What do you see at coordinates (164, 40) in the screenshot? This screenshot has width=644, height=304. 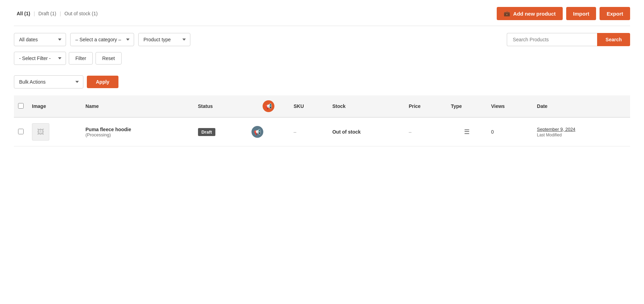 I see `product-type-filter: Product type` at bounding box center [164, 40].